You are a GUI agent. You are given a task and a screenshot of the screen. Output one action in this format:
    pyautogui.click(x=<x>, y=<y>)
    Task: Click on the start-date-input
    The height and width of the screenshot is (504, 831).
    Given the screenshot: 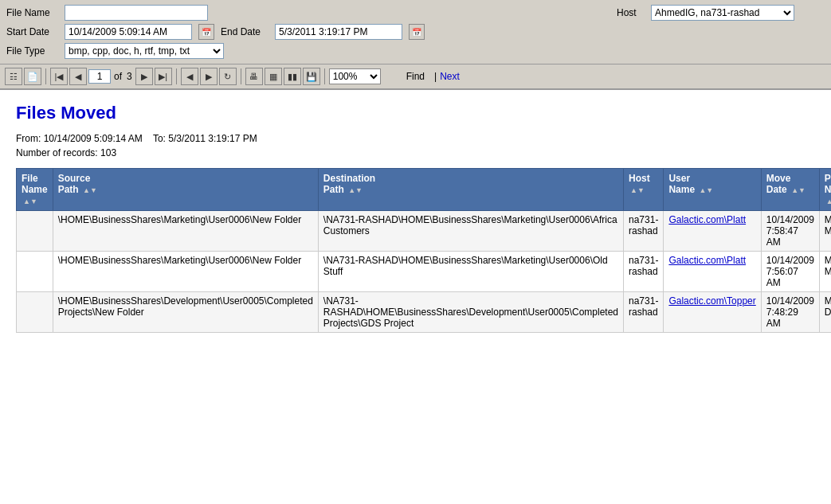 What is the action you would take?
    pyautogui.click(x=128, y=32)
    